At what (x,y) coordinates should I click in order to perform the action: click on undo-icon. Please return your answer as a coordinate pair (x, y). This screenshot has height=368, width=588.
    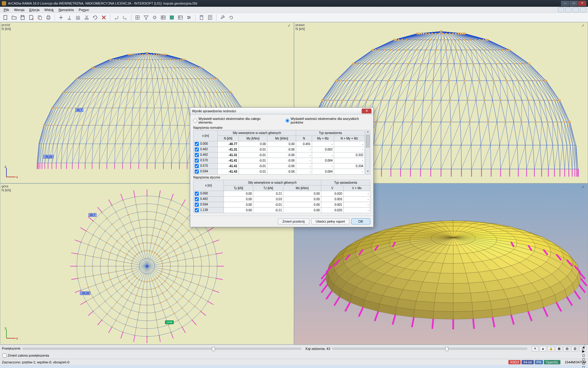
    Looking at the image, I should click on (116, 17).